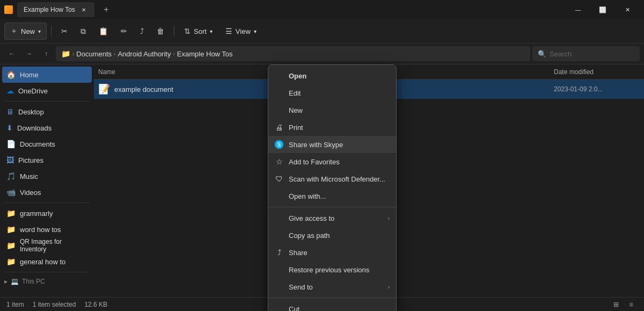 The height and width of the screenshot is (311, 644). What do you see at coordinates (279, 127) in the screenshot?
I see `print-icon: 🖨` at bounding box center [279, 127].